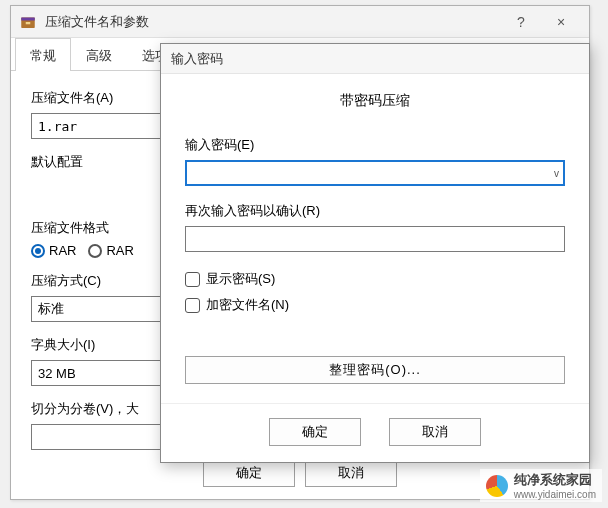  What do you see at coordinates (192, 280) in the screenshot?
I see `checkbox-show-password` at bounding box center [192, 280].